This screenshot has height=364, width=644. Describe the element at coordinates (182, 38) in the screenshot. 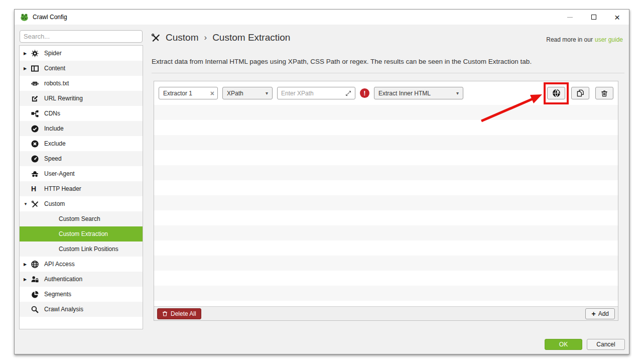

I see `breadcrumb-parent: Custom` at that location.